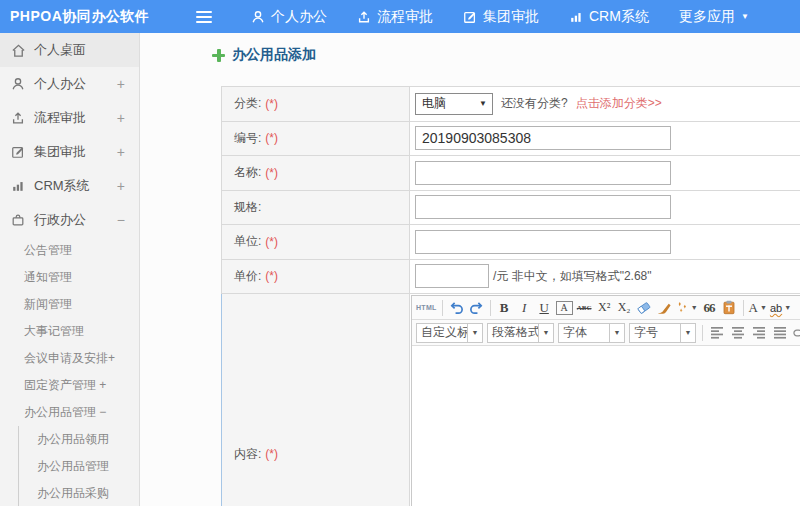 Image resolution: width=800 pixels, height=506 pixels. What do you see at coordinates (70, 250) in the screenshot?
I see `sidebar-item-announcement-mgmt: 公告管理` at bounding box center [70, 250].